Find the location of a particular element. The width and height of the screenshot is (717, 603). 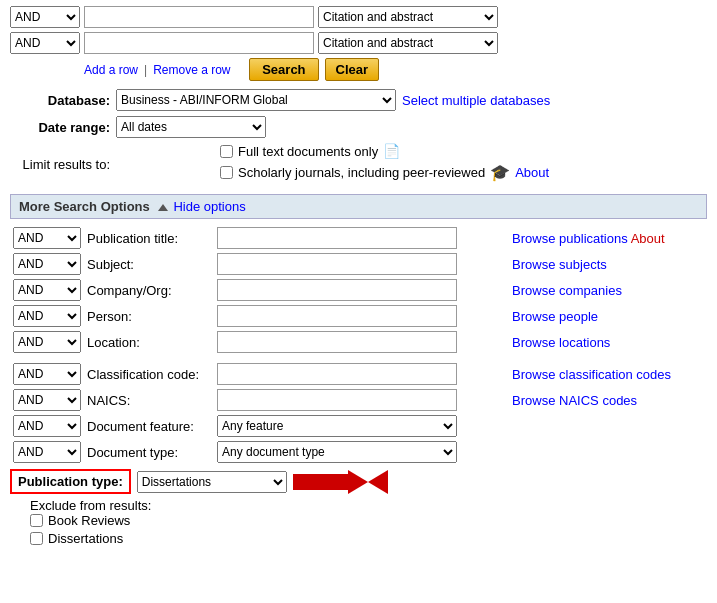

adv-row-pub-title: ANDORNOT Publication title: Browse publi… is located at coordinates (358, 238).